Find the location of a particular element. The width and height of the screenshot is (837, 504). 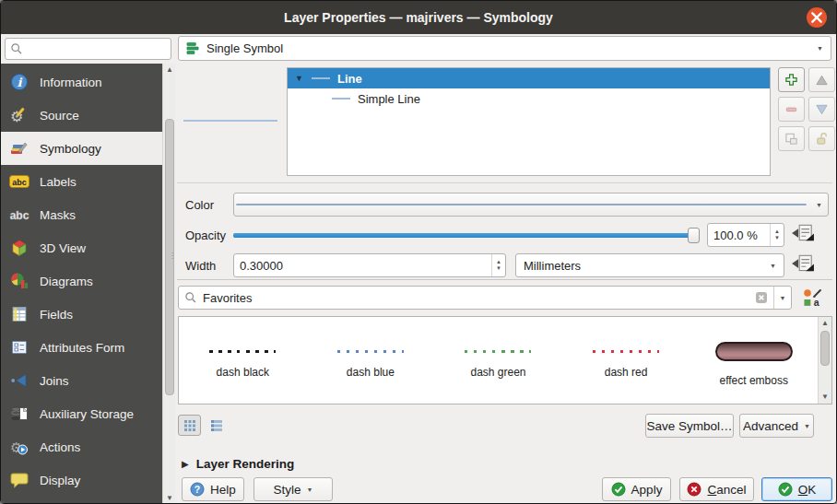

cancel-button: Cancel is located at coordinates (717, 489).